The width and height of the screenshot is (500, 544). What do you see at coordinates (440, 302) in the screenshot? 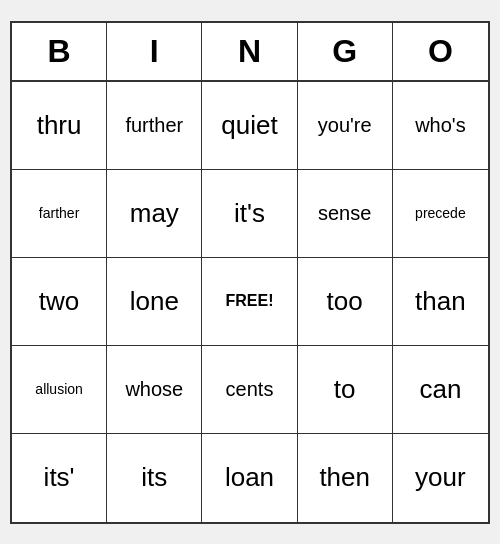
I see `cell-text-14: than` at bounding box center [440, 302].